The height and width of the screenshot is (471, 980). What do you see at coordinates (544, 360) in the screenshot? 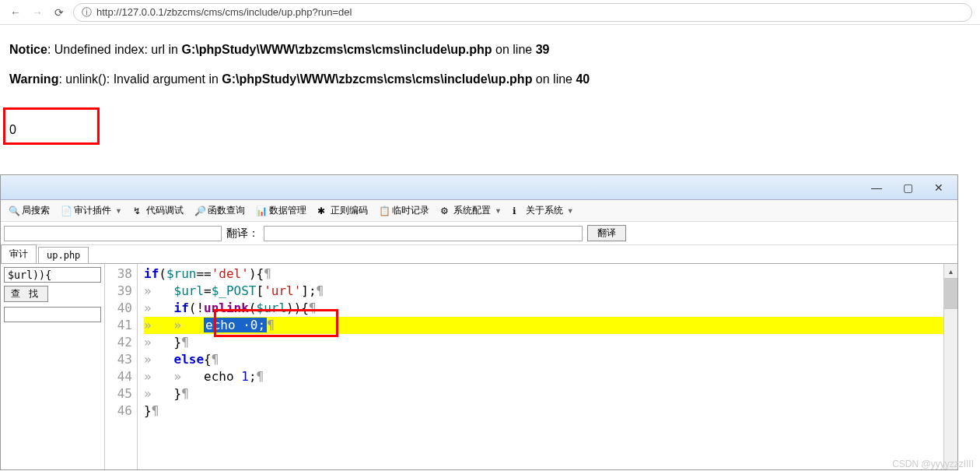
I see `code-line: » else{¶` at bounding box center [544, 360].